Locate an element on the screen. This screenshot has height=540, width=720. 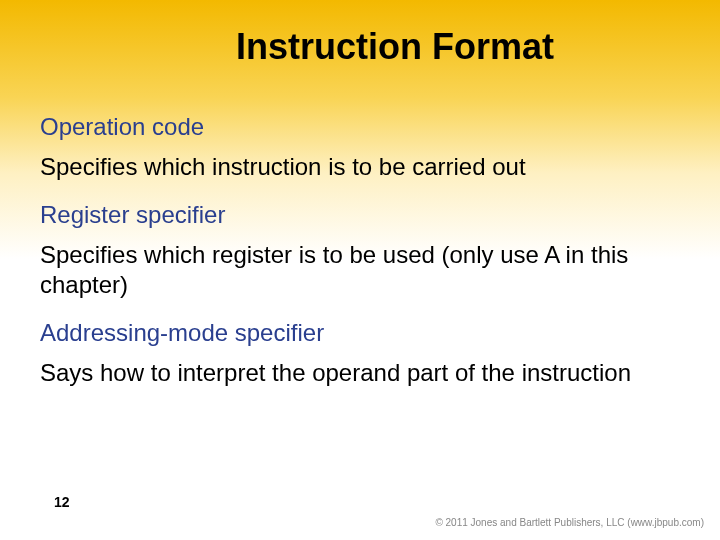
copyright-footer: © 2011 Jones and Bartlett Publishers, LL… is located at coordinates (570, 522).